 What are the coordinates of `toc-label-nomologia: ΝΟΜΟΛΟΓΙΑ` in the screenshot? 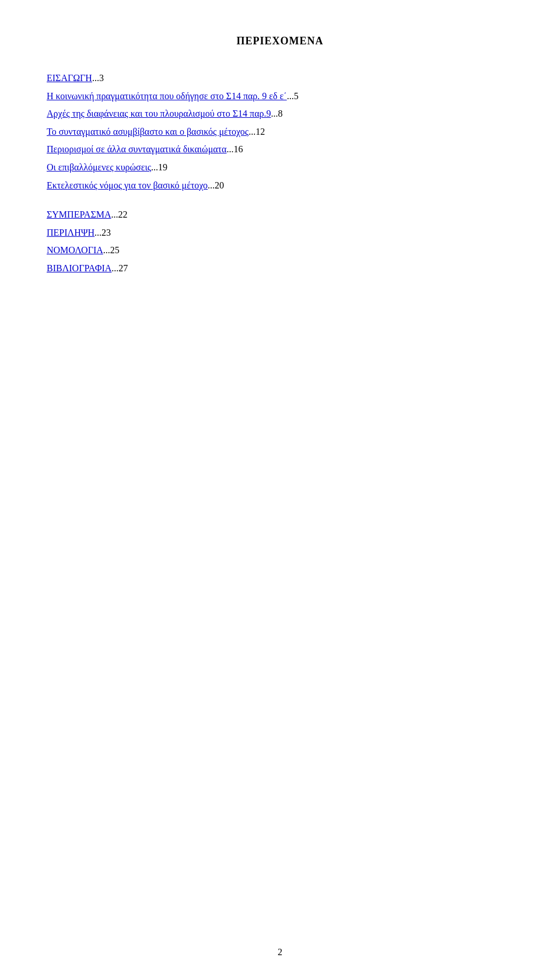 It's located at (75, 250).